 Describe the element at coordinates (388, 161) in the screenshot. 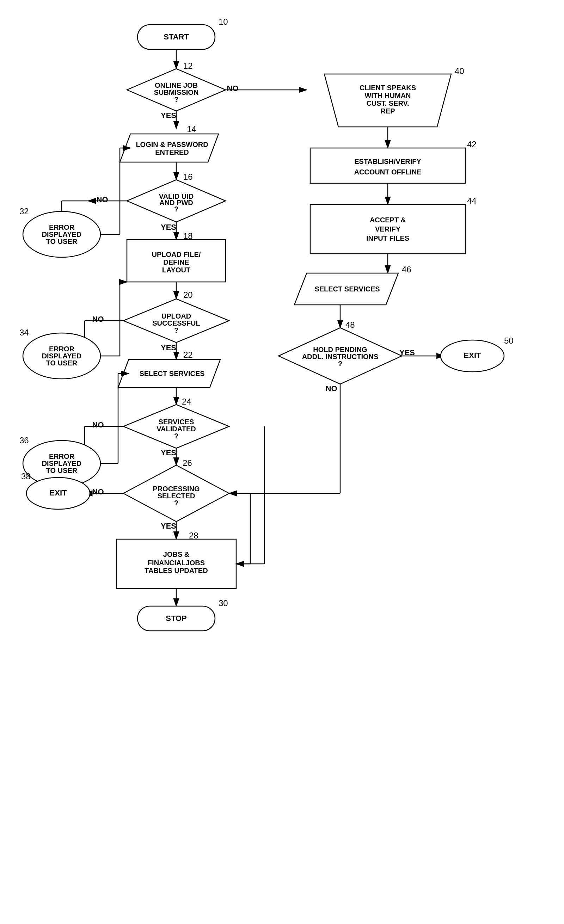

I see `svg-text: ESTABLISH/VERIFY` at that location.